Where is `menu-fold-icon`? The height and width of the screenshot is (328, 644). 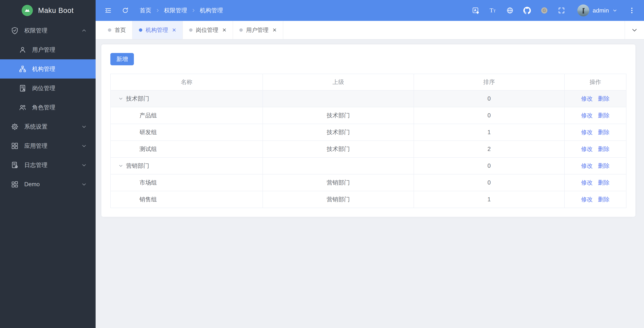 menu-fold-icon is located at coordinates (108, 10).